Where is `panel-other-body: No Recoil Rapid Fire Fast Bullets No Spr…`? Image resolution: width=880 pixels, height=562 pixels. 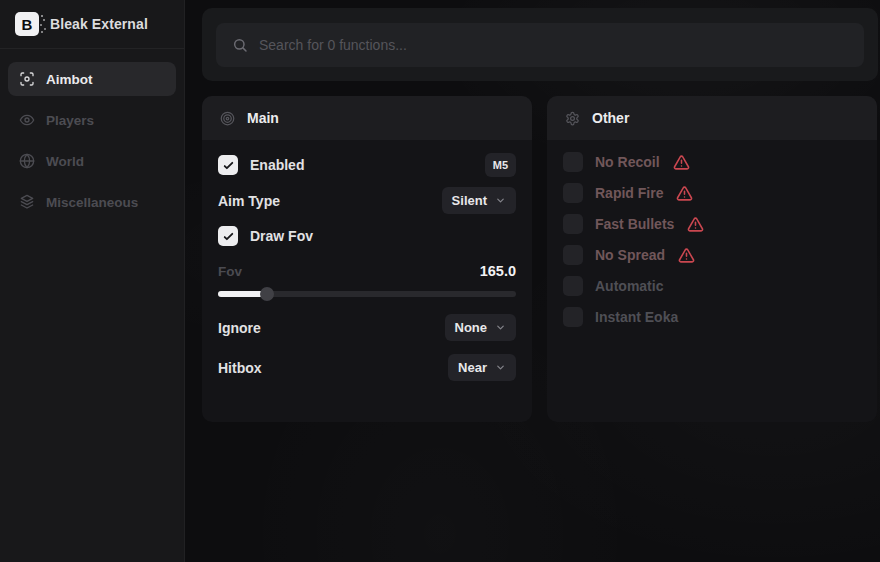 panel-other-body: No Recoil Rapid Fire Fast Bullets No Spr… is located at coordinates (712, 234).